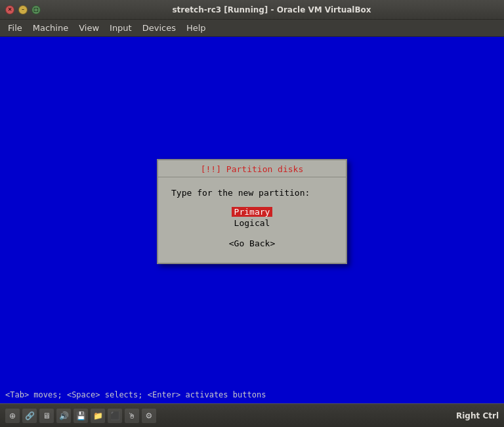 Image resolution: width=504 pixels, height=427 pixels. I want to click on partition-dialog: [!!] Partition disks Type for the new pa…, so click(252, 212).